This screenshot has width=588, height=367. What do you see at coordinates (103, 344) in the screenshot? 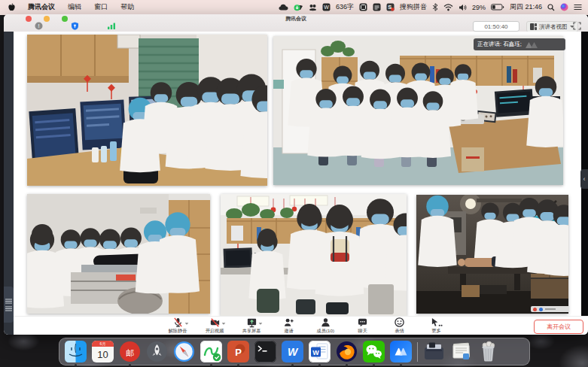
I see `svg-text: 6月` at bounding box center [103, 344].